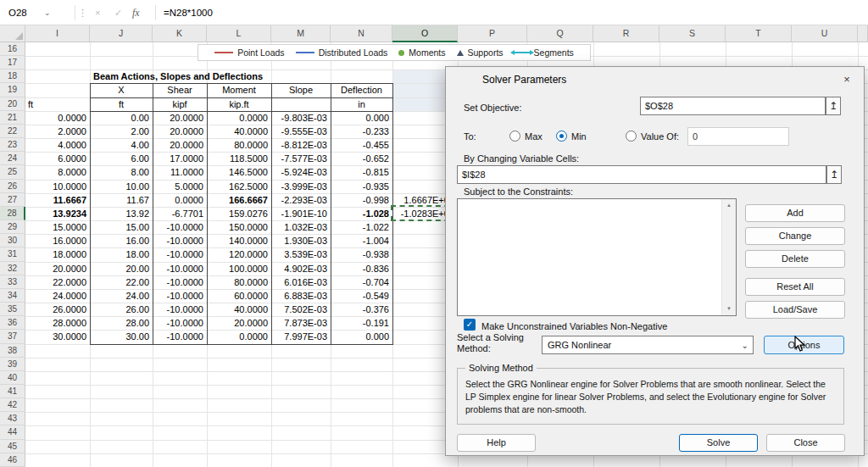 This screenshot has height=467, width=868. What do you see at coordinates (120, 241) in the screenshot?
I see `cell-j30: 16.00` at bounding box center [120, 241].